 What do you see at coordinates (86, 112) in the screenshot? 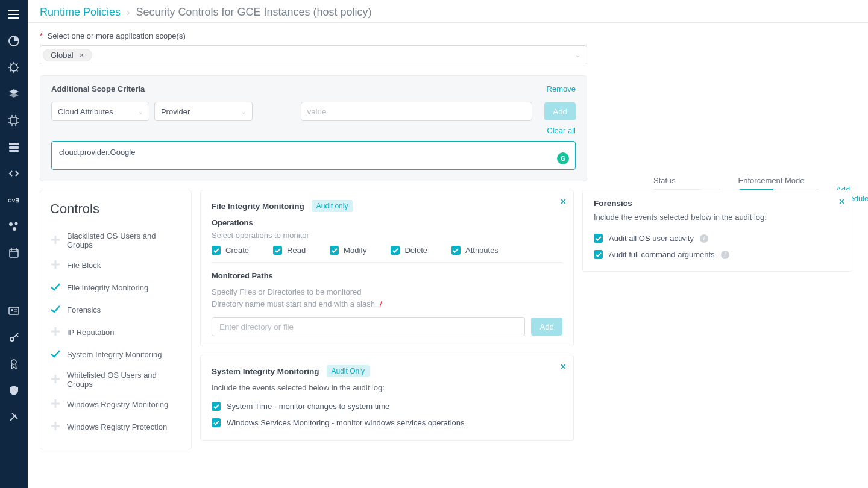
I see `criteria-type-value: Cloud Attributes` at bounding box center [86, 112].